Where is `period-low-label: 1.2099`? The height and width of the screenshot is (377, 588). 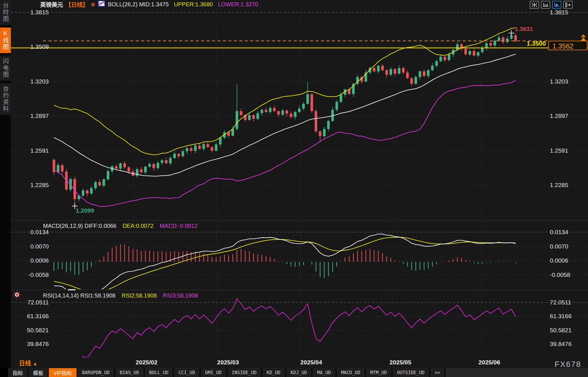 period-low-label: 1.2099 is located at coordinates (85, 211).